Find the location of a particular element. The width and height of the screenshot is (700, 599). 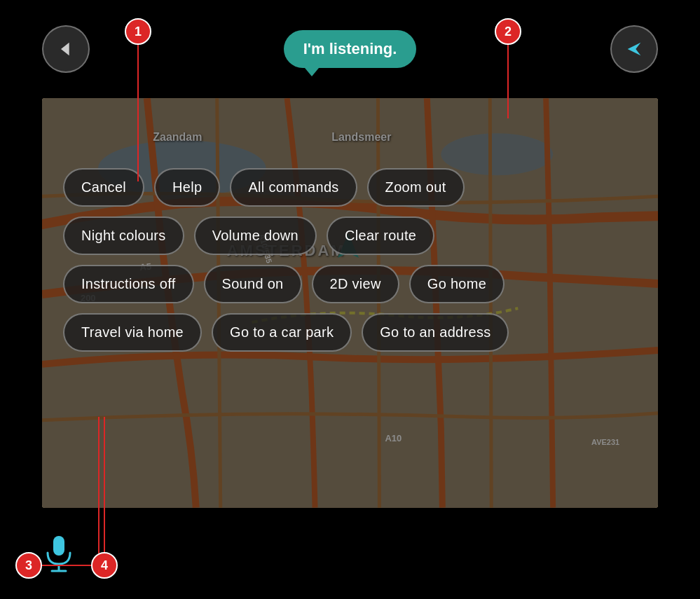

annotation-1: 1 is located at coordinates (138, 32).